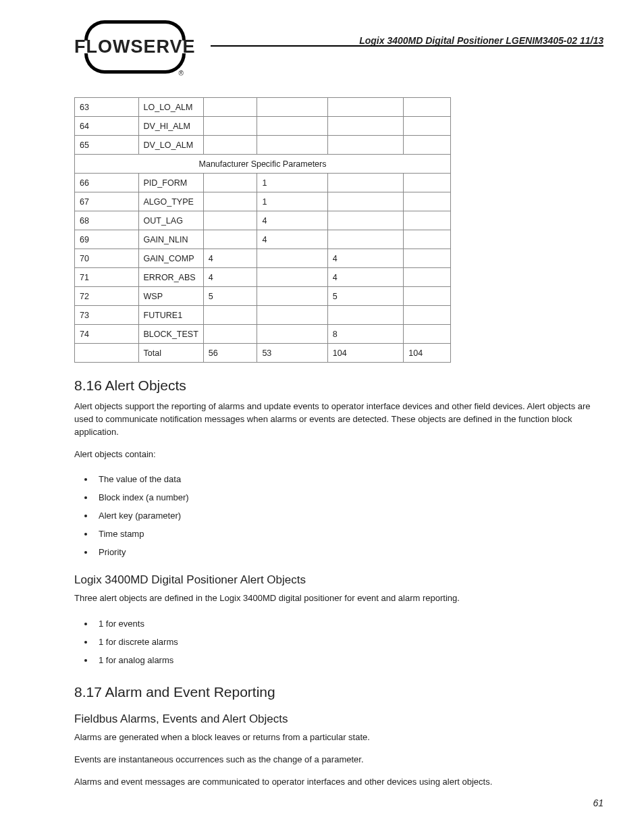 The height and width of the screenshot is (834, 644). I want to click on table-cell: DV_LO_ALM, so click(171, 145).